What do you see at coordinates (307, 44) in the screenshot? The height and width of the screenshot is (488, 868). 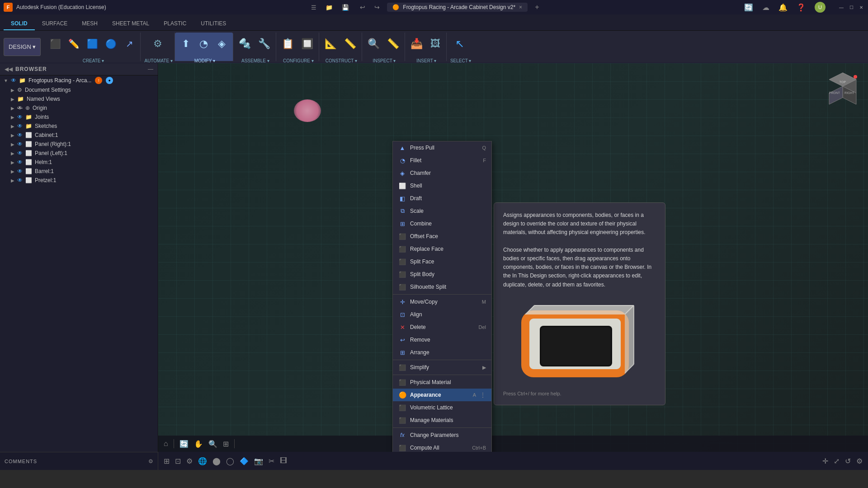 I see `configure2-icon: 🔲` at bounding box center [307, 44].